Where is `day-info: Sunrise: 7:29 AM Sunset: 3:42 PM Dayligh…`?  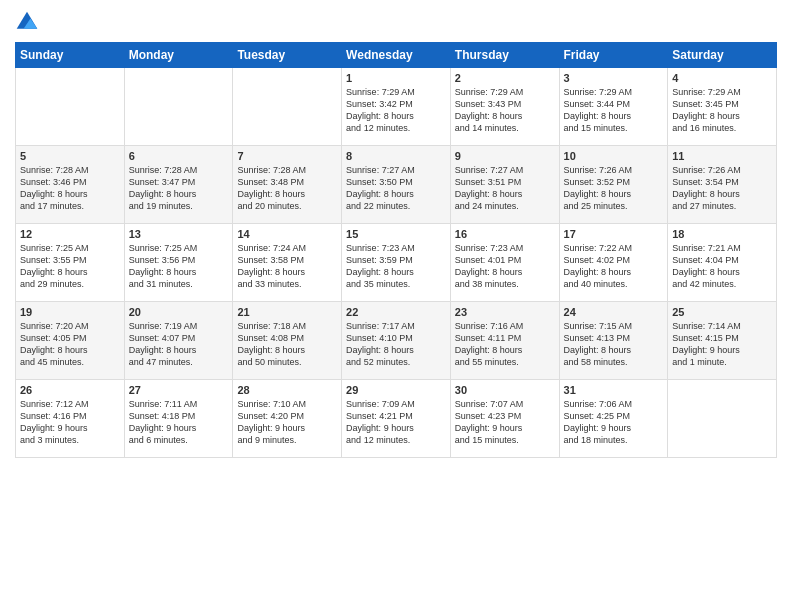 day-info: Sunrise: 7:29 AM Sunset: 3:42 PM Dayligh… is located at coordinates (396, 110).